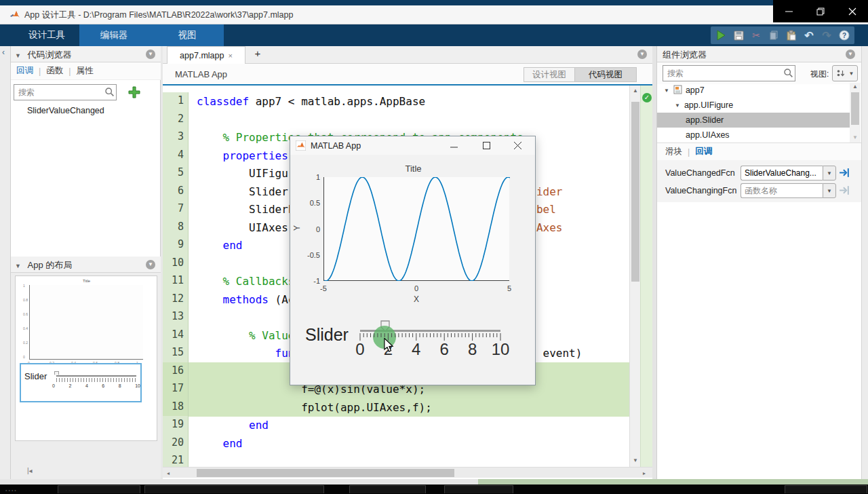 The image size is (868, 494). Describe the element at coordinates (396, 407) in the screenshot. I see `code-line-18: 18 fplot(app.UIAxes,f);` at that location.